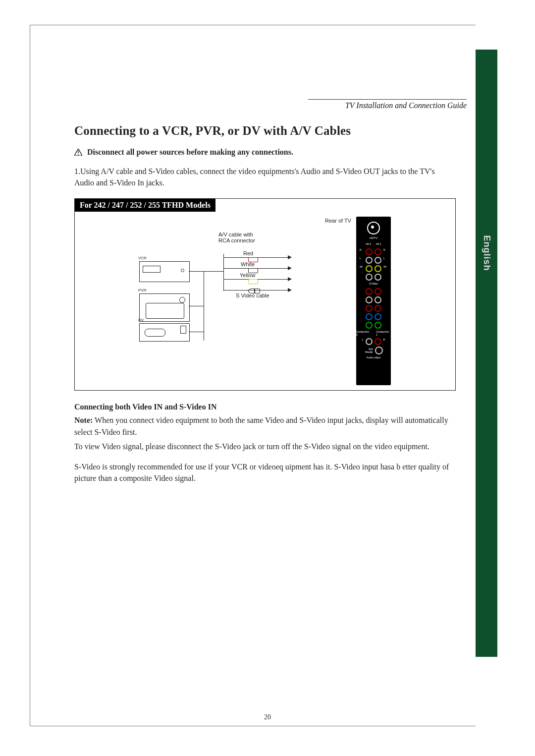  I want to click on av-port-grid: RR LL AVAV S-Video, so click(374, 267).